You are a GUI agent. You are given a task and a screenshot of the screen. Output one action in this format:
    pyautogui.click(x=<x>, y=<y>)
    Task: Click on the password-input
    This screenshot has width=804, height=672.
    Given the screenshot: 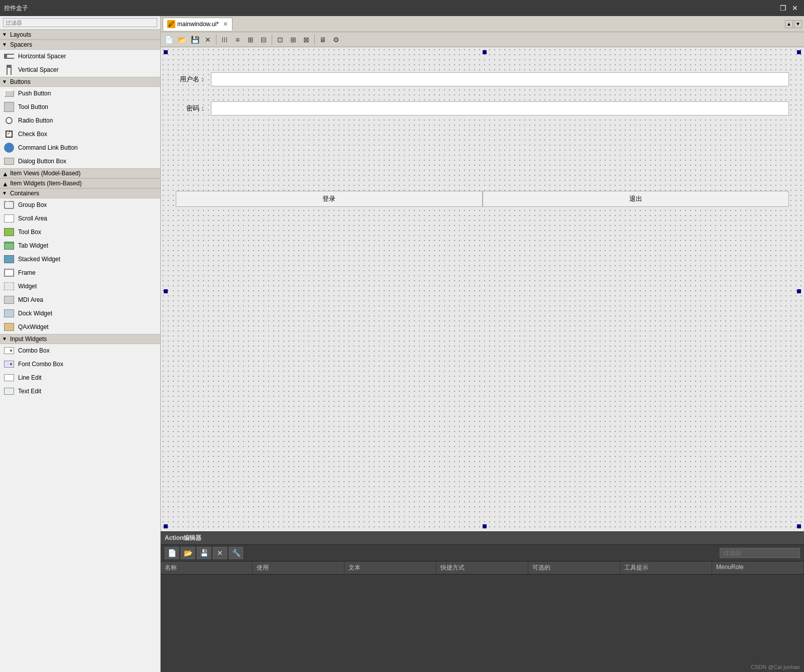 What is the action you would take?
    pyautogui.click(x=500, y=108)
    